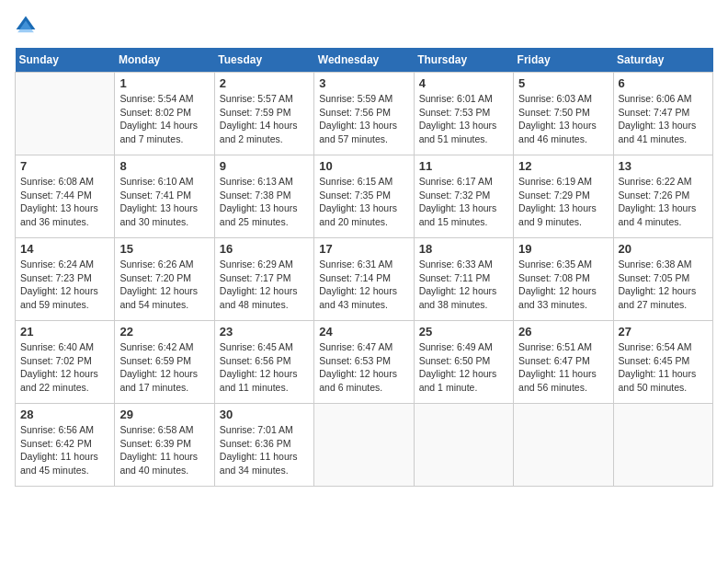 This screenshot has height=563, width=728. Describe the element at coordinates (663, 61) in the screenshot. I see `weekday-header-saturday: Saturday` at that location.